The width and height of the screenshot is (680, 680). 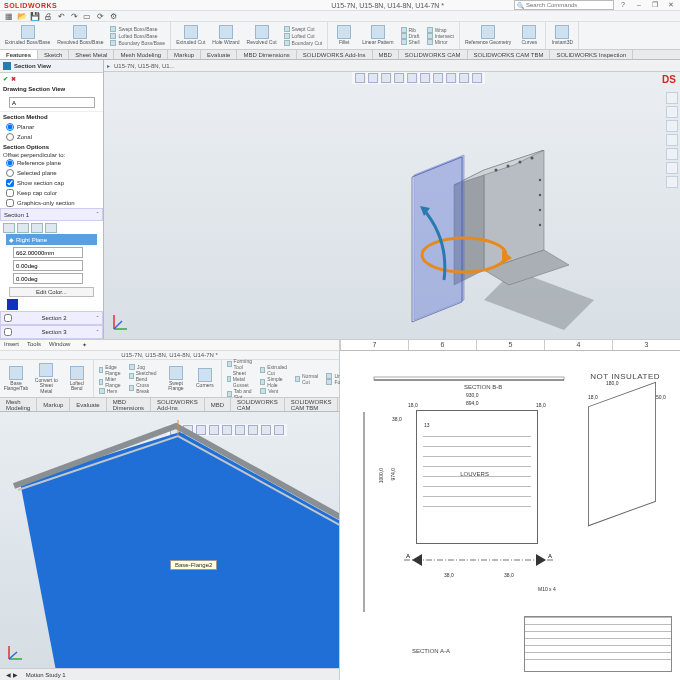 I want to click on tab-markup: Markup, so click(x=184, y=54).